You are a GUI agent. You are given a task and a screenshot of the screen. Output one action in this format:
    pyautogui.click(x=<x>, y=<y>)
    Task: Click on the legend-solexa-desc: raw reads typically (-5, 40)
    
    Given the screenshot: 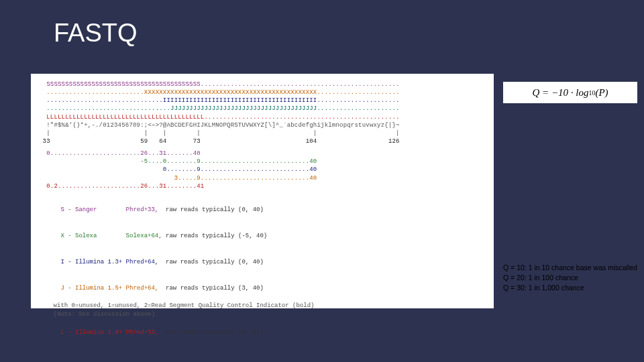 What is the action you would take?
    pyautogui.click(x=215, y=236)
    